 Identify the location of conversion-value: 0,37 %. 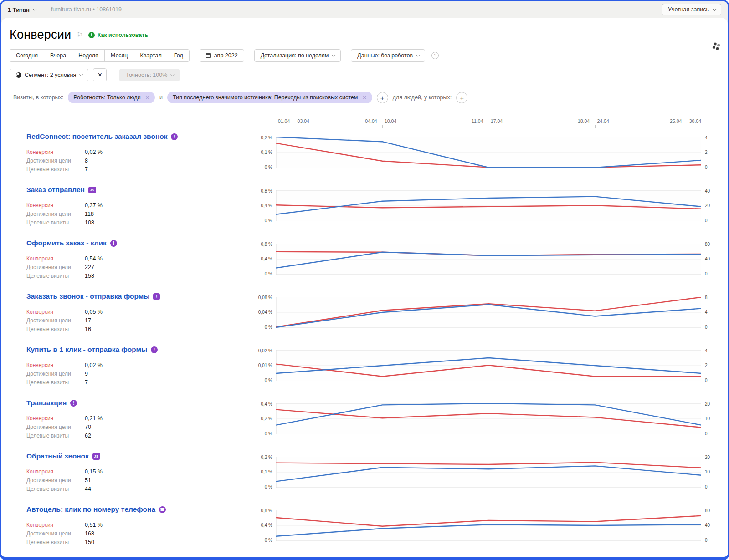
(94, 205).